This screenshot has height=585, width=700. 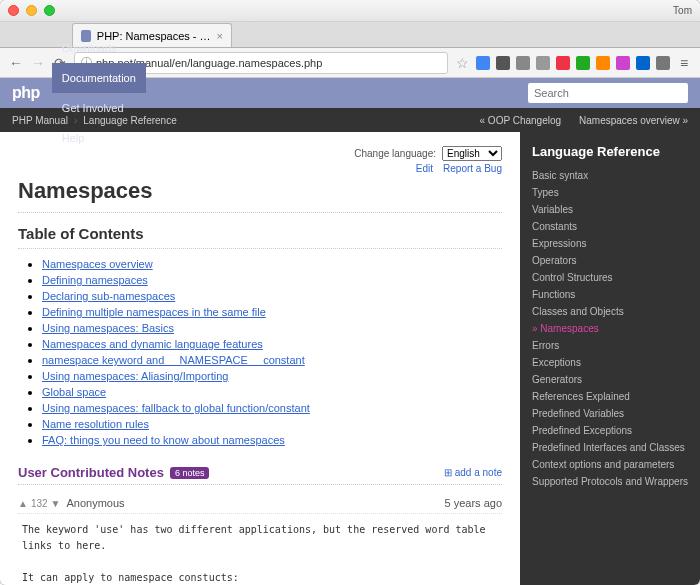 I want to click on sidebar-item-types: Types, so click(x=610, y=192).